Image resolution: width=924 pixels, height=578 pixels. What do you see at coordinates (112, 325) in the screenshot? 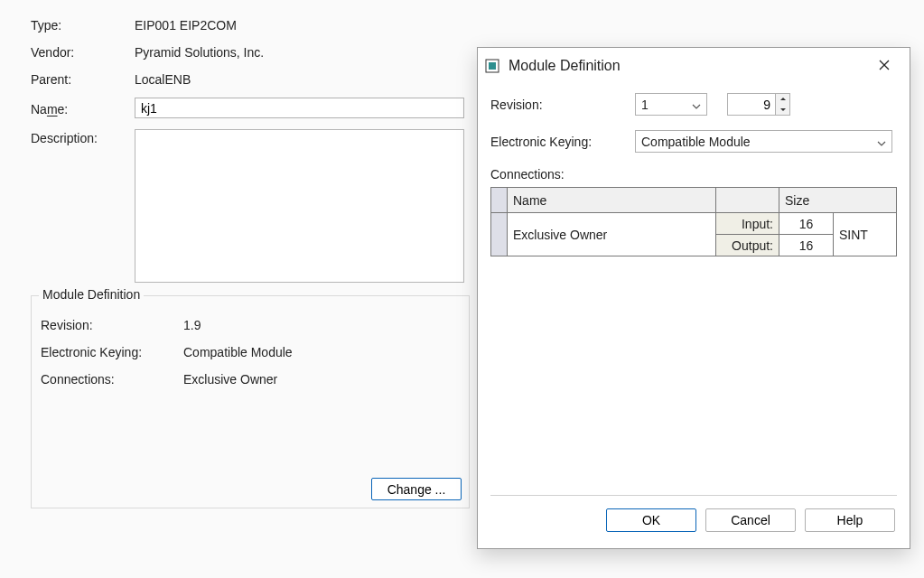
I see `md-revision-label: Revision:` at bounding box center [112, 325].